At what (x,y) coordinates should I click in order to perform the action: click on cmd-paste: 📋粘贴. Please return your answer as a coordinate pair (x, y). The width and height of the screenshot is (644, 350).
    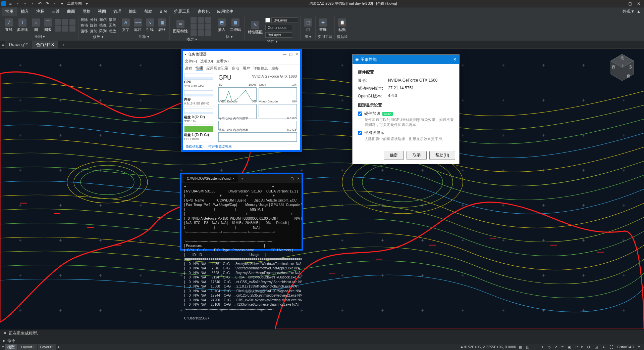
    Looking at the image, I should click on (342, 26).